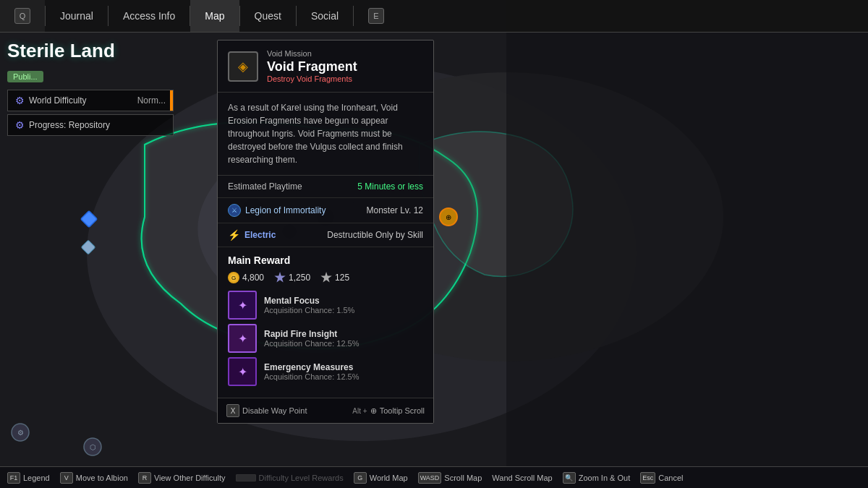 The height and width of the screenshot is (488, 868). I want to click on nav-social: Social, so click(325, 16).